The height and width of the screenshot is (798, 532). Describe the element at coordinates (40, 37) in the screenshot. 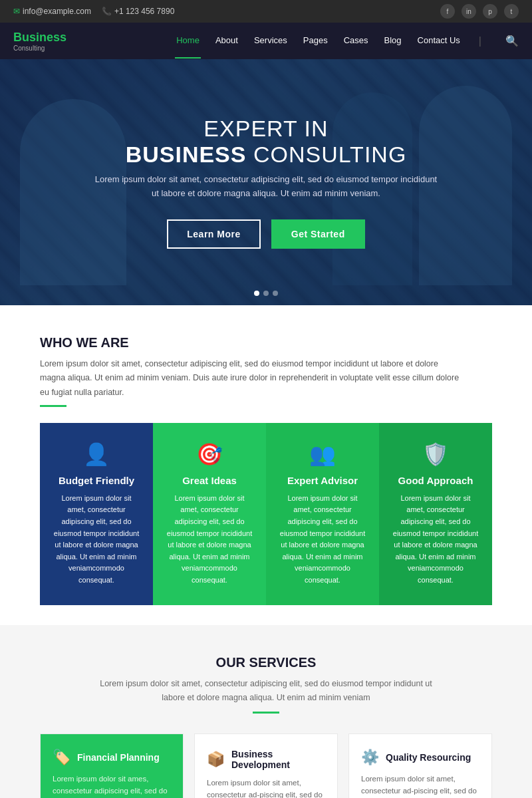

I see `logo-name: Business` at that location.